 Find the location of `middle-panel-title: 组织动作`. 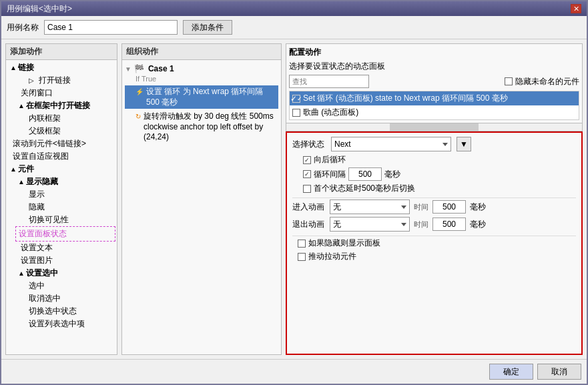

middle-panel-title: 组织动作 is located at coordinates (202, 52).